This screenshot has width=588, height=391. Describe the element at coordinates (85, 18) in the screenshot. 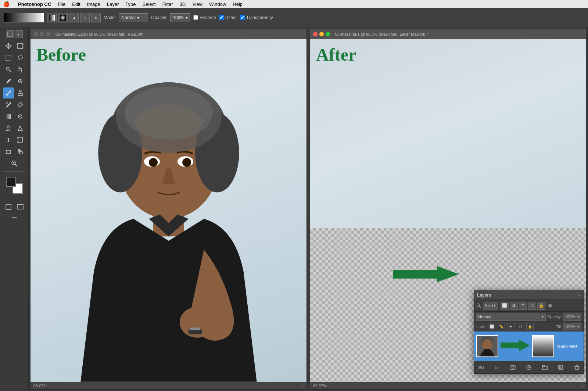

I see `reflected-gradient-btn: ◇` at that location.